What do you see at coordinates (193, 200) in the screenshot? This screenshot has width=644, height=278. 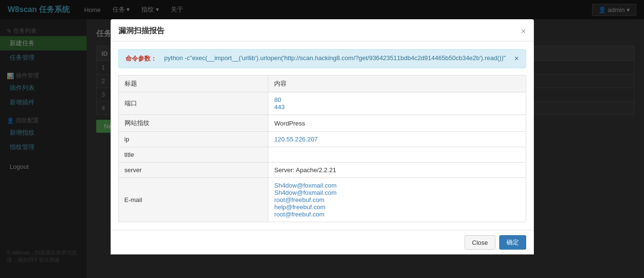 I see `label-email: E-mail` at bounding box center [193, 200].